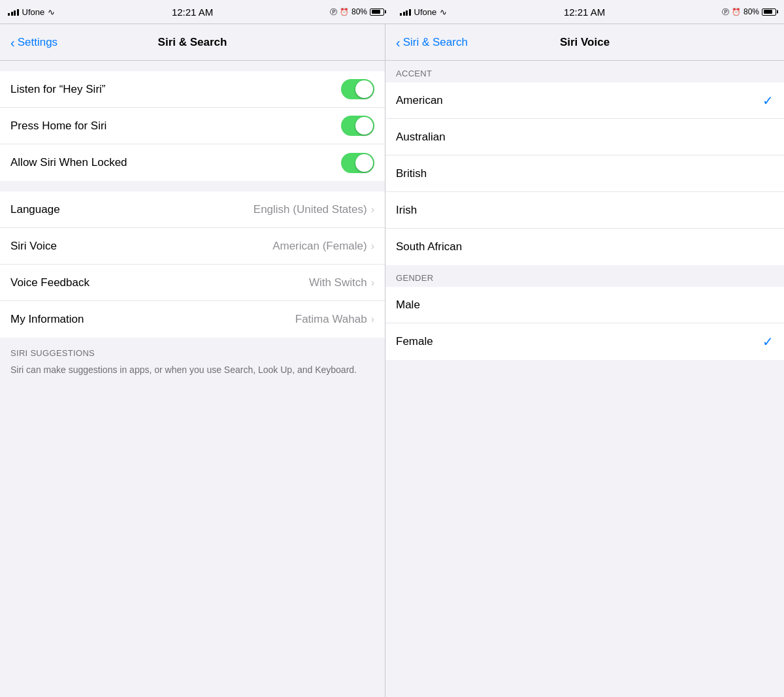 The height and width of the screenshot is (697, 784). I want to click on status-bar-right: Ufone ∿ 12:21 AM Ⓟ ⏰ 80%, so click(588, 12).